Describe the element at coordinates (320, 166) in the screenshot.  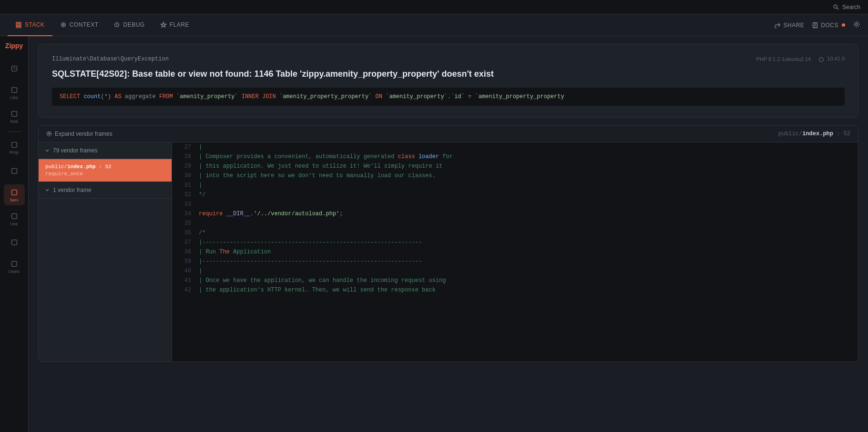
I see `line-content-29: | this application. We just need to util…` at that location.